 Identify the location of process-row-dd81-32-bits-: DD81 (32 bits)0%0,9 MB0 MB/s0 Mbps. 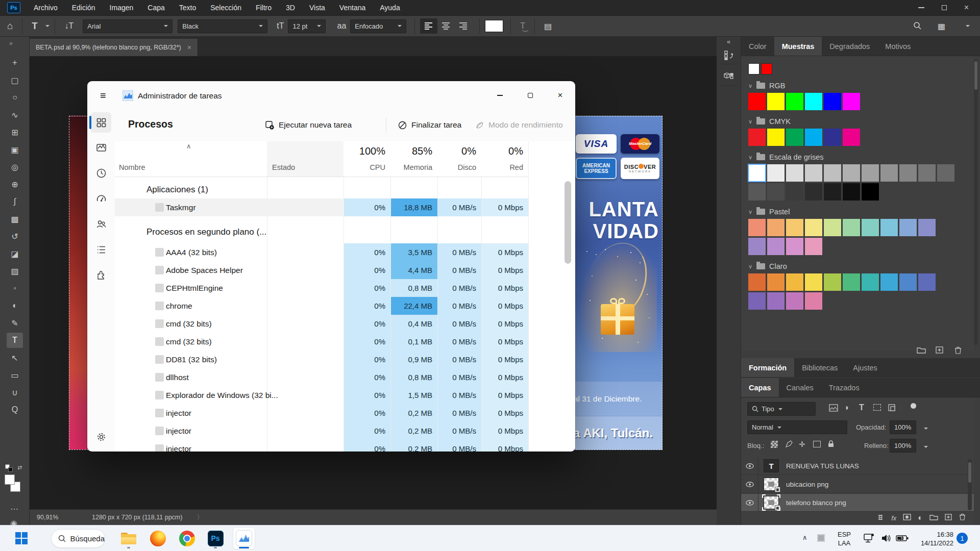
(345, 359).